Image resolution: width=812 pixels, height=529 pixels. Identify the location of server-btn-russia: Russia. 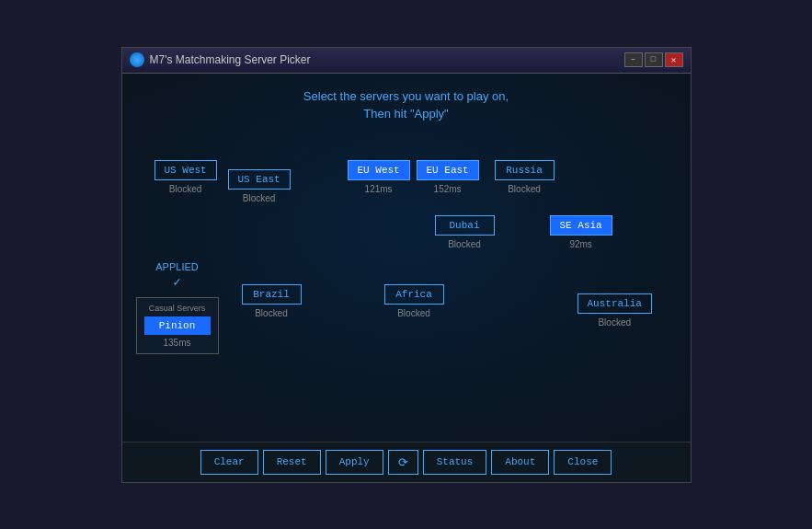
(524, 170).